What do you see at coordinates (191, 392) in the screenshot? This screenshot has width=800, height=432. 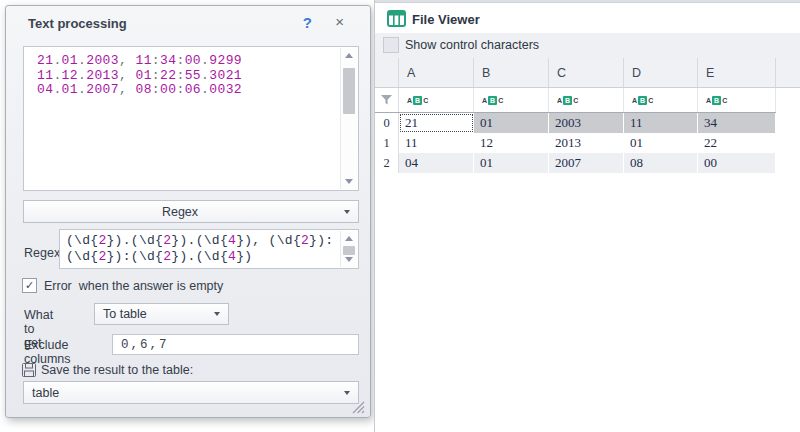 I see `save-table-select: table` at bounding box center [191, 392].